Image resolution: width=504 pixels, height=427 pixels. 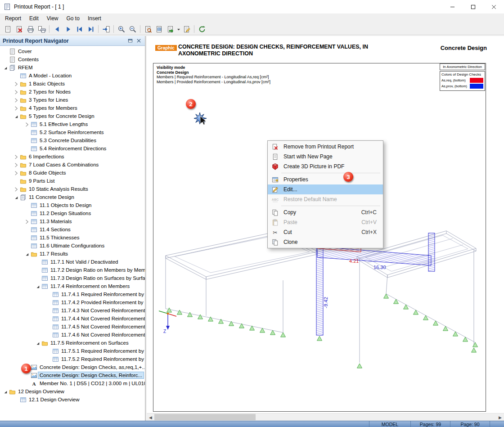 I want to click on tree-item: 3 Types for Lines, so click(x=72, y=100).